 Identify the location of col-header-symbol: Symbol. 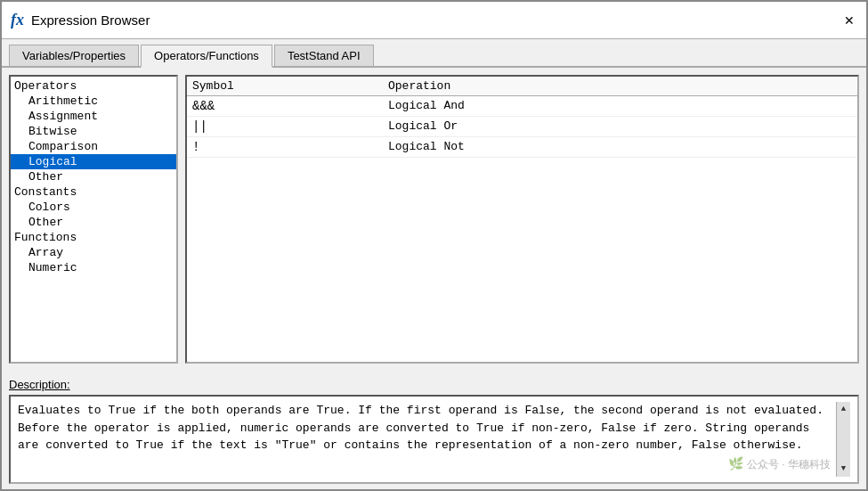
(290, 86).